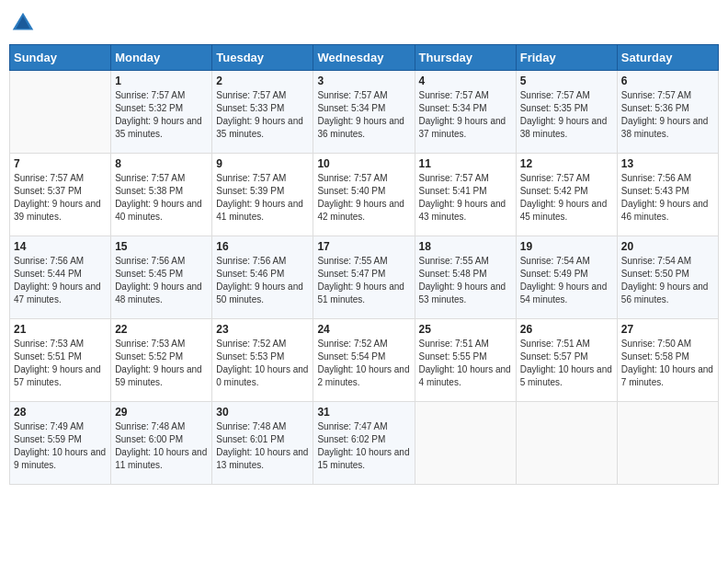 Image resolution: width=728 pixels, height=563 pixels. Describe the element at coordinates (162, 443) in the screenshot. I see `day-cell: 29 Sunrise: 7:48 AMSunset: 6:00 PMDaylig…` at that location.